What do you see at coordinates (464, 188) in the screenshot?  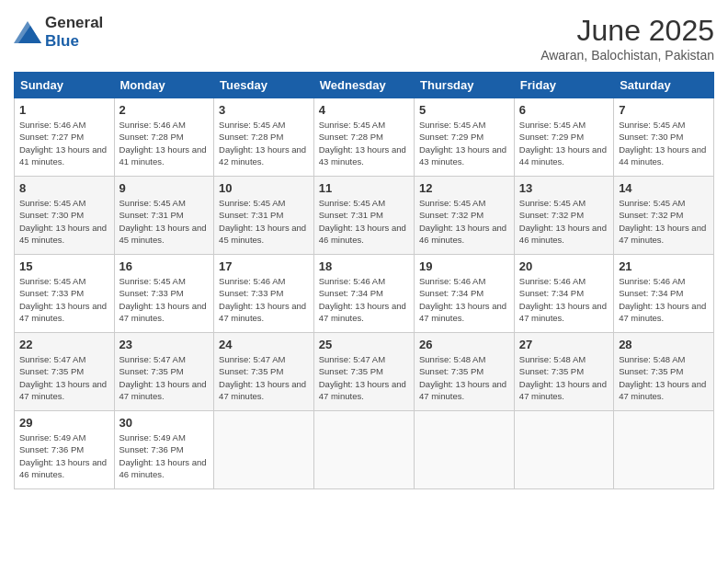 I see `day-number: 12` at bounding box center [464, 188].